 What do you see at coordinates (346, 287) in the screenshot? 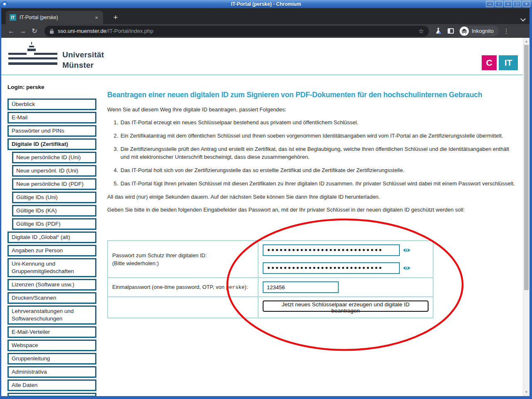
I see `otp-input-cell` at bounding box center [346, 287].